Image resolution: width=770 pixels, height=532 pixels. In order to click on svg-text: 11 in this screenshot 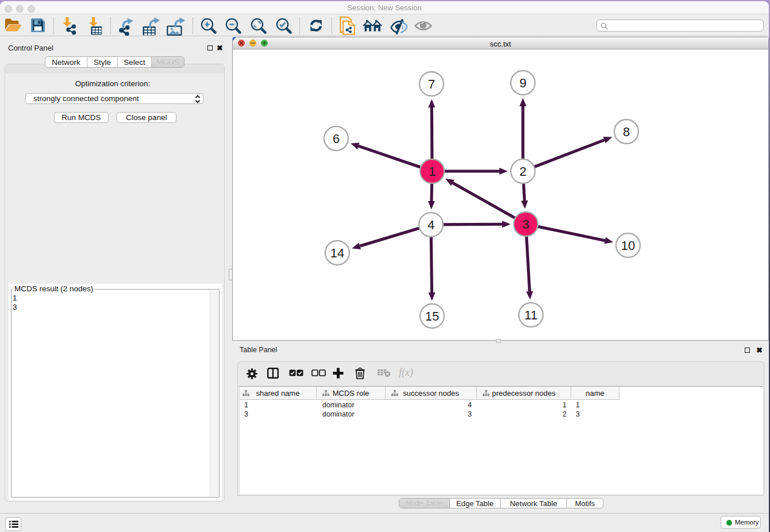, I will do `click(531, 315)`.